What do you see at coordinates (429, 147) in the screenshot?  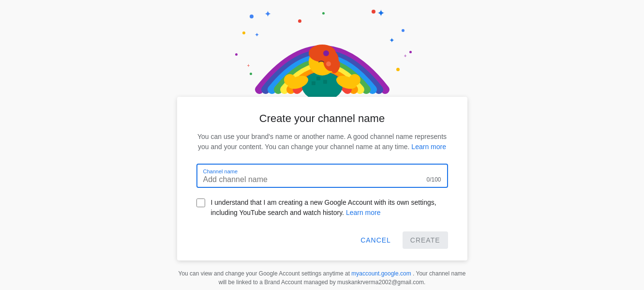 I see `learn-more-link-top: Learn more` at bounding box center [429, 147].